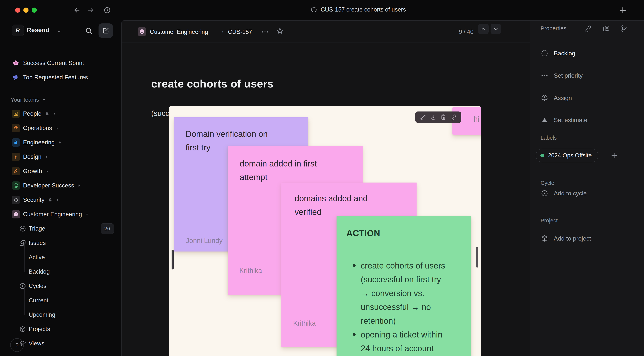 This screenshot has height=356, width=644. Describe the element at coordinates (496, 29) in the screenshot. I see `next-issue-button` at that location.